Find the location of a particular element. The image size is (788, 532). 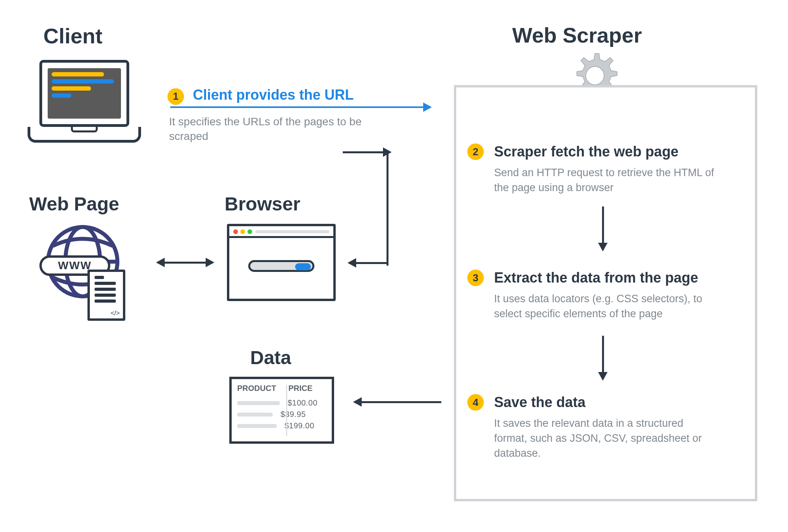

data-price-2: $39.95 is located at coordinates (293, 415).